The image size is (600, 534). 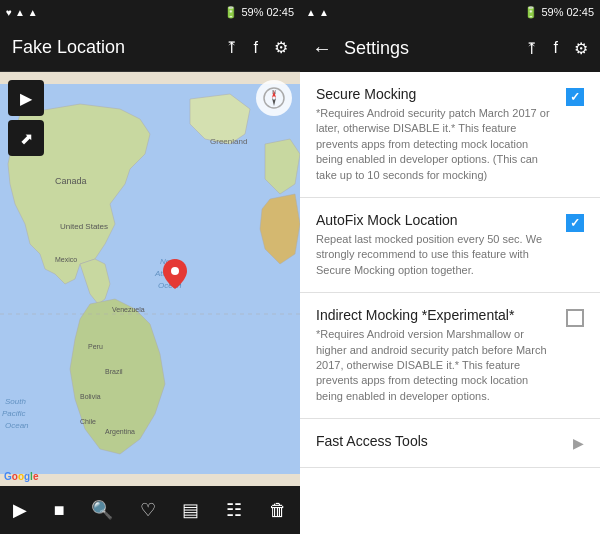 I want to click on share-icon: ⤒, so click(x=232, y=48).